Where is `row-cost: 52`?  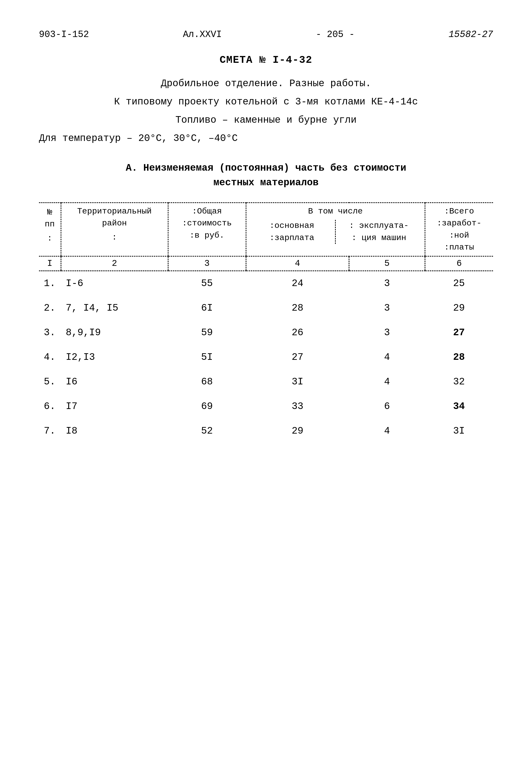
row-cost: 52 is located at coordinates (207, 431).